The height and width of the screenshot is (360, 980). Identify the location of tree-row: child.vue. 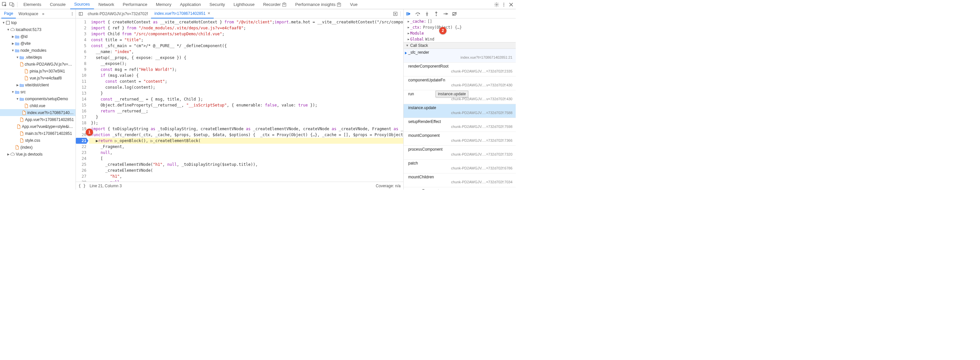
(38, 106).